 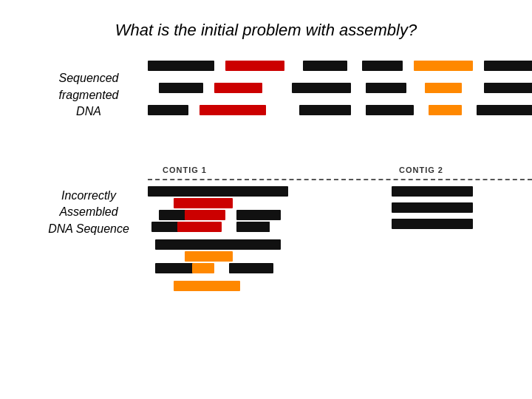 I want to click on contig2-label: CONTIG 2, so click(x=421, y=170).